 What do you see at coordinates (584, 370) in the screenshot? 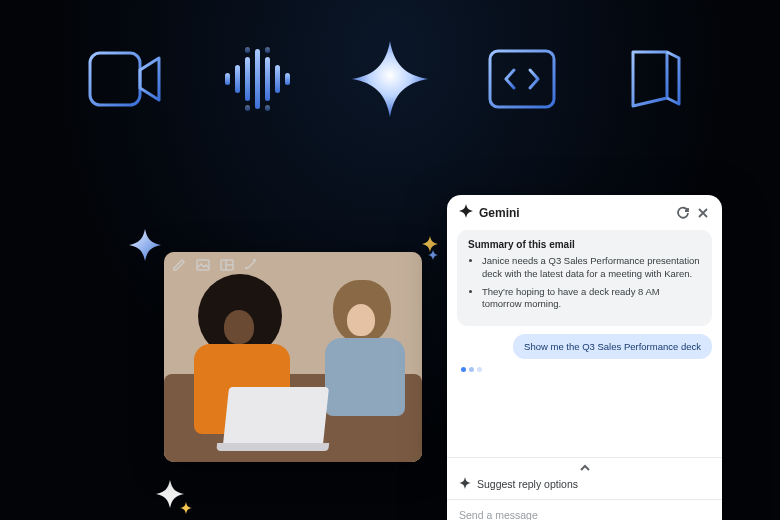
I see `typing-indicator` at bounding box center [584, 370].